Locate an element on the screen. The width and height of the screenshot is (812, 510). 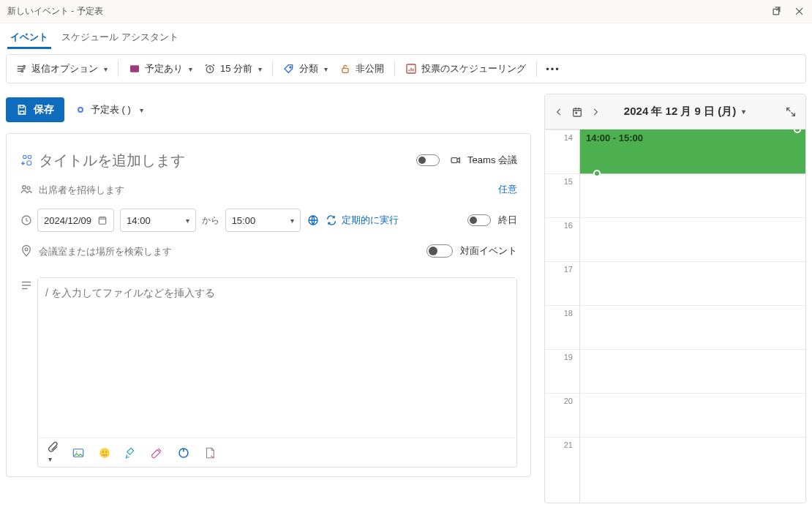
drawing-button is located at coordinates (157, 453).